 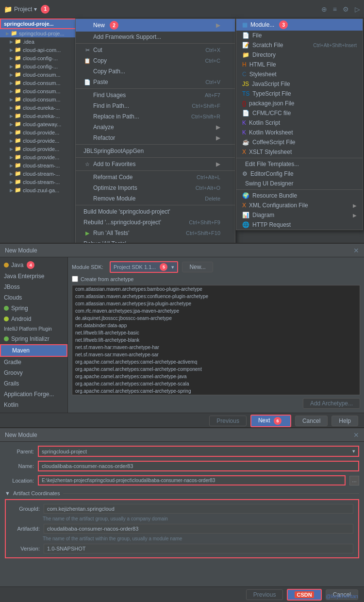 I want to click on mod-java-ee: Java Enterprise, so click(x=34, y=276).